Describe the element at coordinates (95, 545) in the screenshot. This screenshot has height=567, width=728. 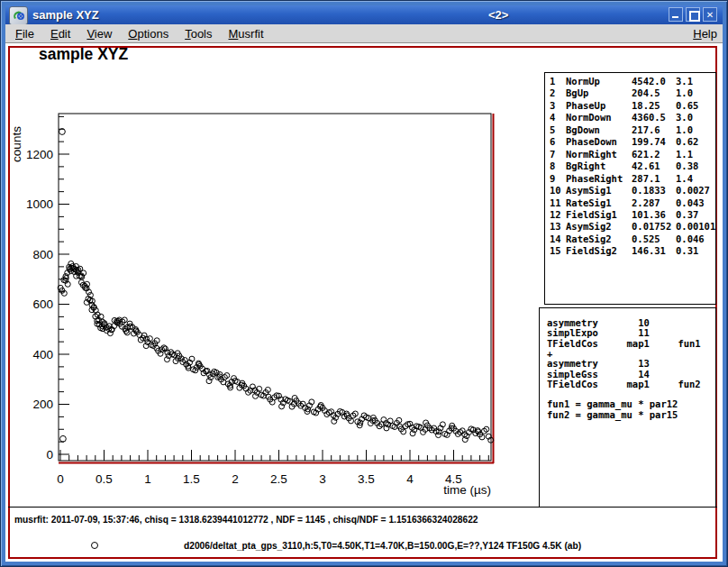
I see `legend-open-circle-icon` at that location.